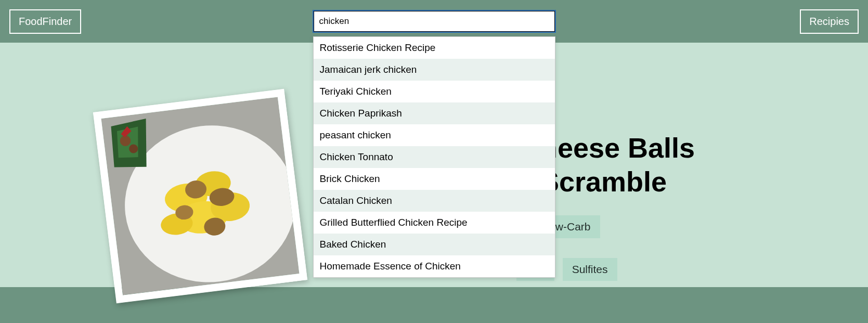 The height and width of the screenshot is (323, 868). I want to click on recipes-link: Recipies, so click(829, 22).